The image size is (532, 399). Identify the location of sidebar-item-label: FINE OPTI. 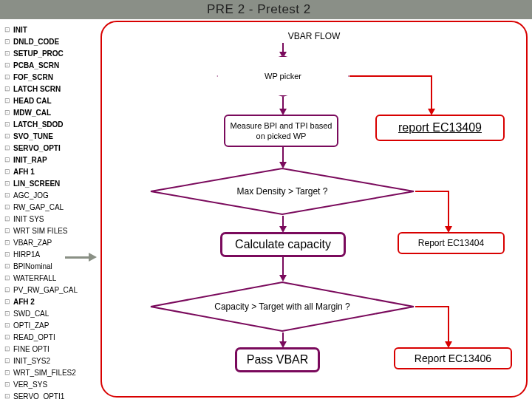
(31, 349).